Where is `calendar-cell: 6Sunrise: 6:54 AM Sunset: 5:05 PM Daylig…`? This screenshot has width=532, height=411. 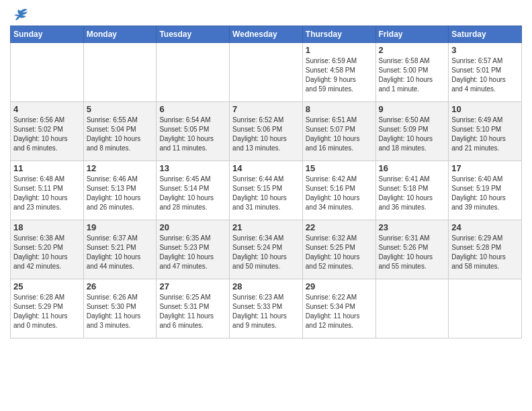
calendar-cell: 6Sunrise: 6:54 AM Sunset: 5:05 PM Daylig… is located at coordinates (193, 132).